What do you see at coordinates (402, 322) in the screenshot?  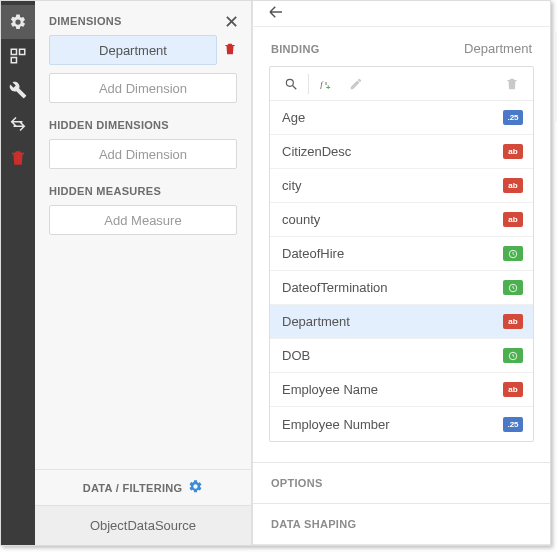 I see `field-row: Departmentab` at bounding box center [402, 322].